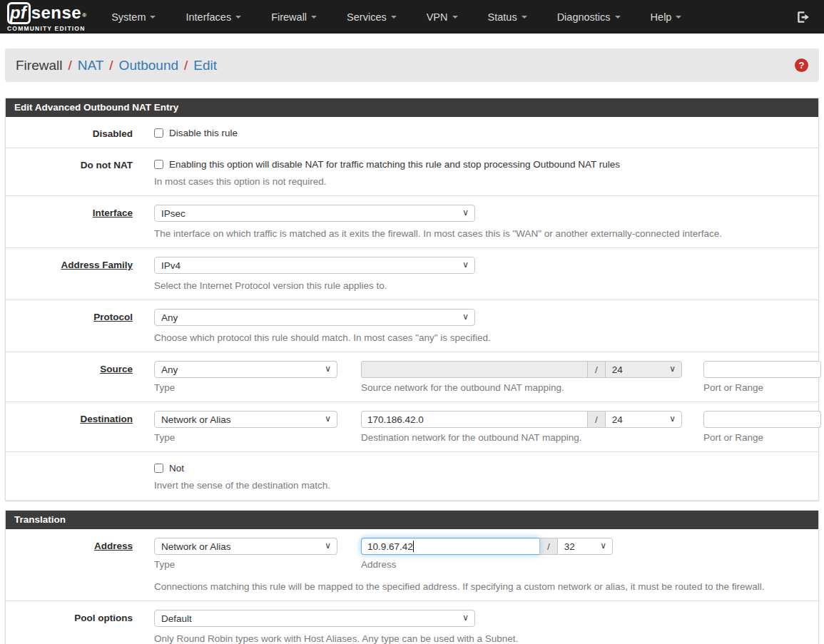 This screenshot has height=644, width=824. Describe the element at coordinates (412, 173) in the screenshot. I see `row-do-not-nat: Do not NAT Enabling this option will dis…` at that location.